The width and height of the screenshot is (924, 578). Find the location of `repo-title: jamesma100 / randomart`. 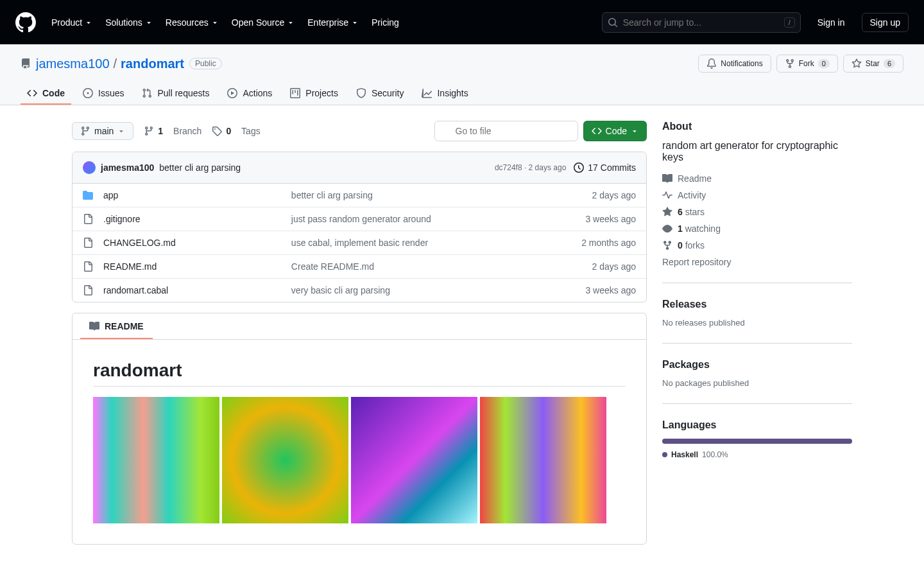

repo-title: jamesma100 / randomart is located at coordinates (110, 64).